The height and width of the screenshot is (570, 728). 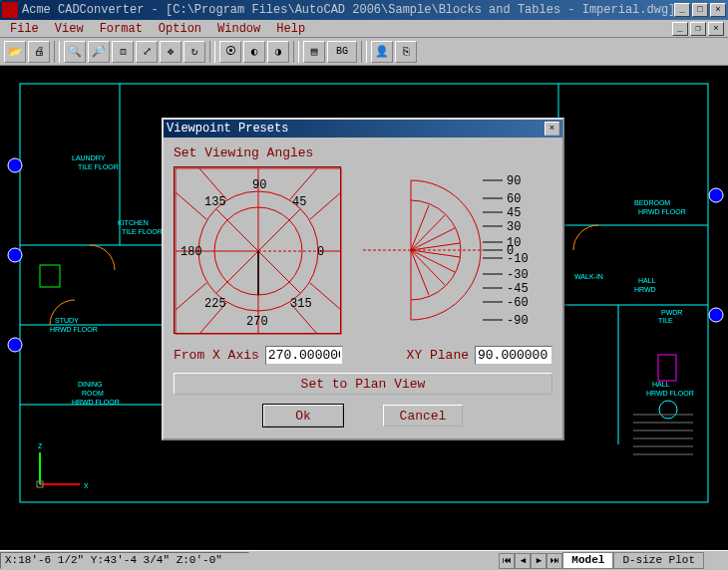 What do you see at coordinates (514, 213) in the screenshot?
I see `svg-text: 45` at bounding box center [514, 213].